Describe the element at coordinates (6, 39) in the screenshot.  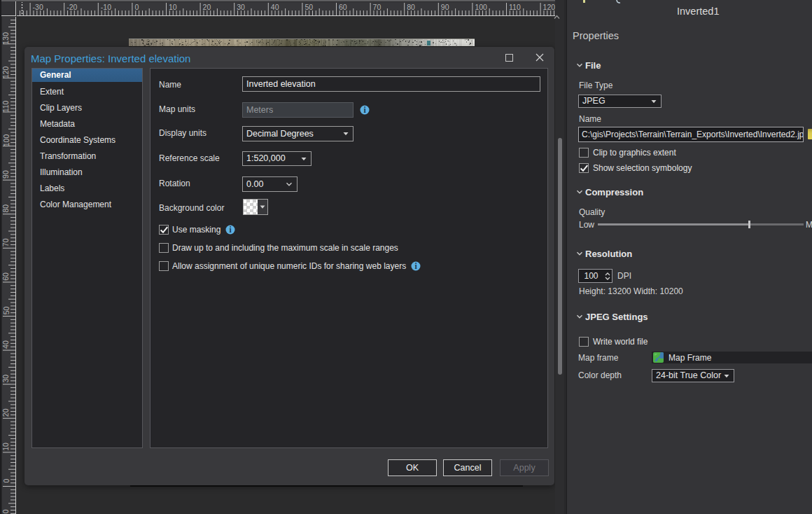
I see `svg-text: 130` at that location.